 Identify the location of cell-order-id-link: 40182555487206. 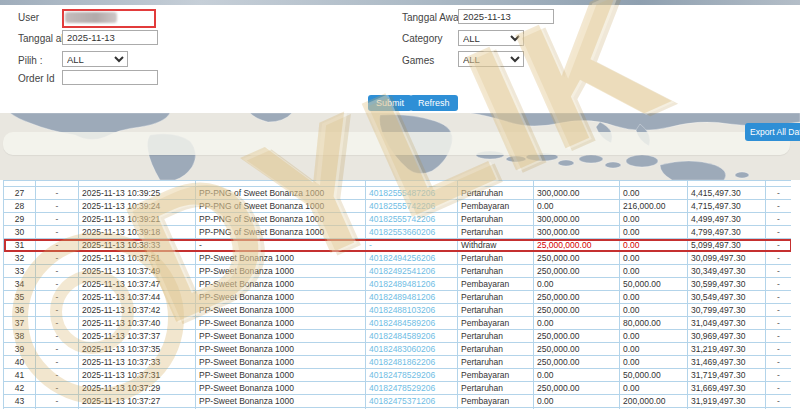
(412, 194).